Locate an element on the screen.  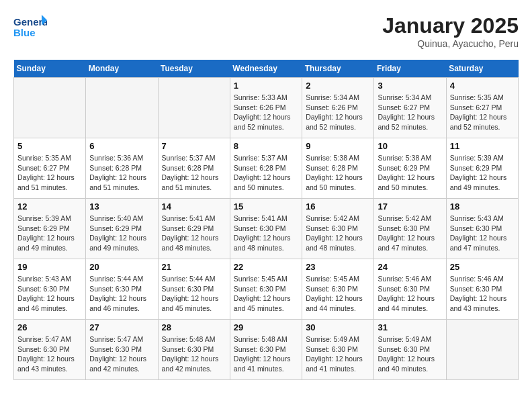
day-number: 31 is located at coordinates (410, 328).